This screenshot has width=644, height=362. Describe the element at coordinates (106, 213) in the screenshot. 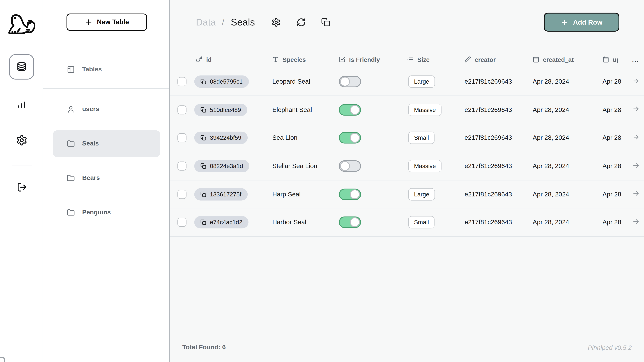

I see `sidebar-item-penguins: Penguins` at that location.